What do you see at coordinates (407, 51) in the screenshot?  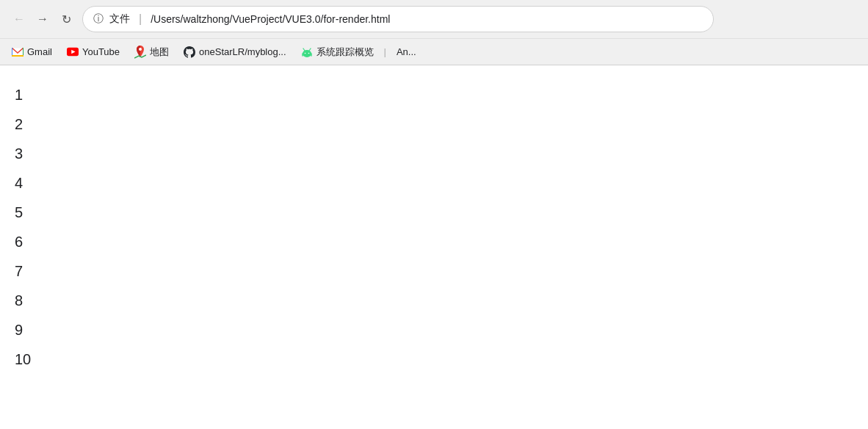 I see `android2-label: An...` at bounding box center [407, 51].